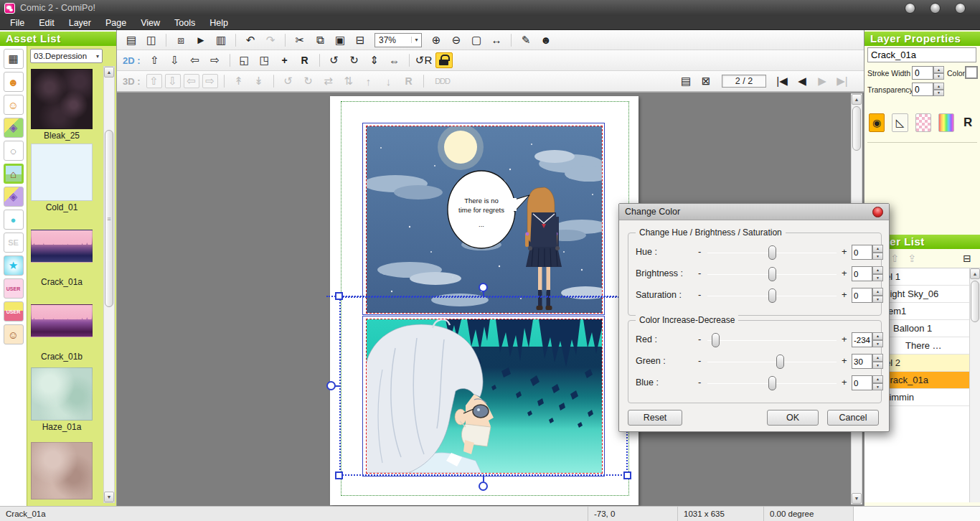 The height and width of the screenshot is (521, 980). Describe the element at coordinates (354, 60) in the screenshot. I see `rotate-cw-icon: ↻` at that location.